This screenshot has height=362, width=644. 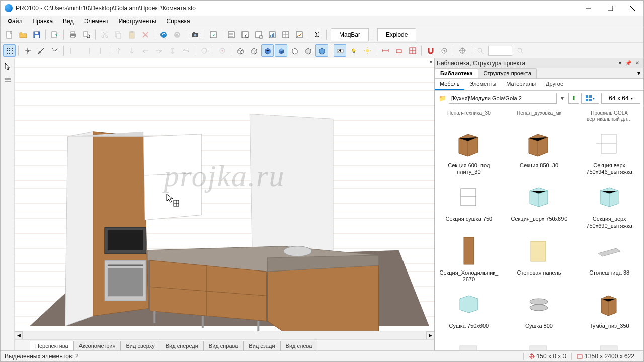 What do you see at coordinates (353, 50) in the screenshot?
I see `light-icon` at bounding box center [353, 50].